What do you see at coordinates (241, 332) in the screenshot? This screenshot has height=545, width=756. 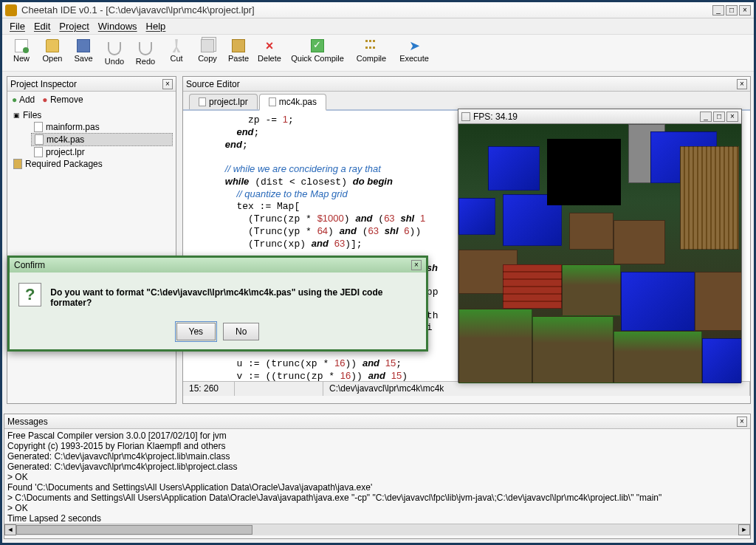 I see `no-button: No` at bounding box center [241, 332].